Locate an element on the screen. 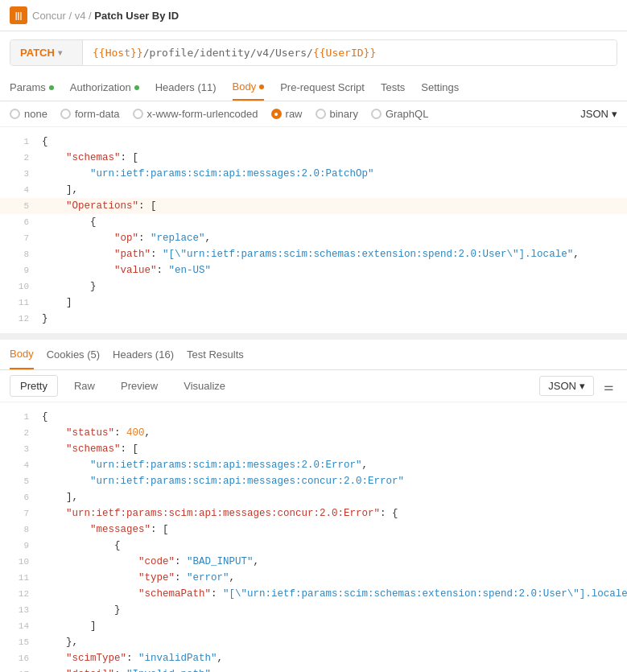 This screenshot has width=627, height=672. radio-none: none is located at coordinates (29, 114).